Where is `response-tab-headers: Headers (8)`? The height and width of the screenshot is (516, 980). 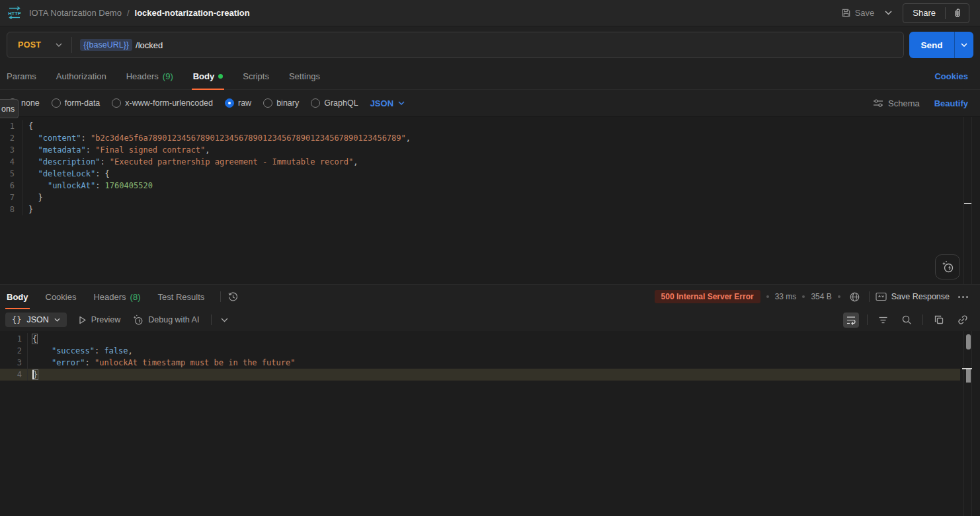
response-tab-headers: Headers (8) is located at coordinates (116, 297).